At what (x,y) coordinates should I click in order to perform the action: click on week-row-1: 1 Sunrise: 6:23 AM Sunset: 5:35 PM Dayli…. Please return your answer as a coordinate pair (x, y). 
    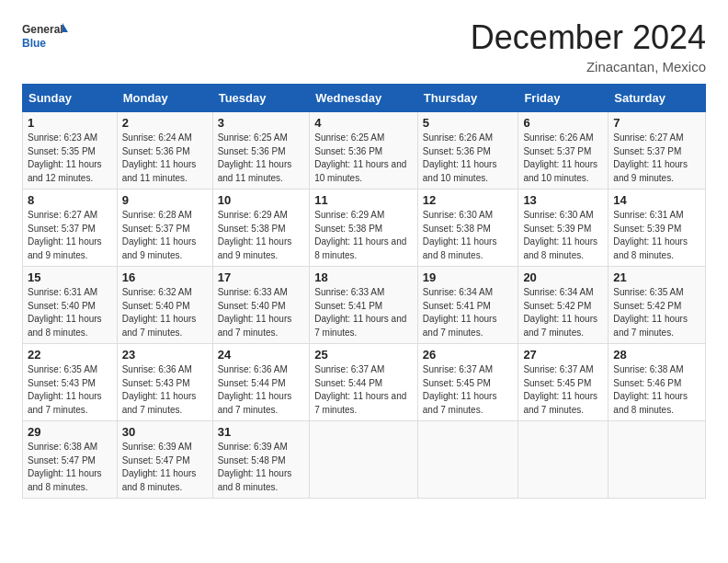
    Looking at the image, I should click on (364, 151).